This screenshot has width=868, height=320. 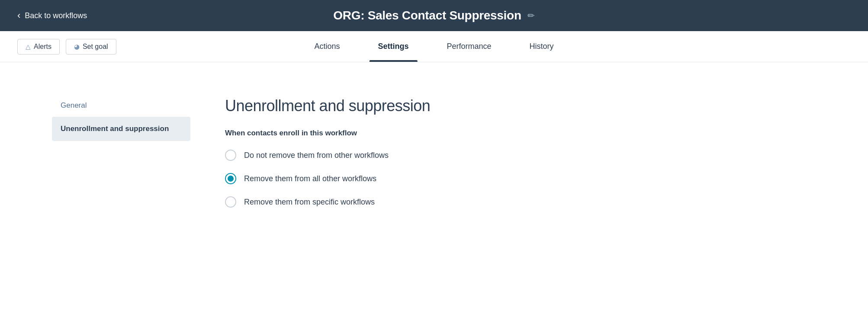 What do you see at coordinates (67, 47) in the screenshot?
I see `nav-left-buttons: △ Alerts ◕ Set goal` at bounding box center [67, 47].